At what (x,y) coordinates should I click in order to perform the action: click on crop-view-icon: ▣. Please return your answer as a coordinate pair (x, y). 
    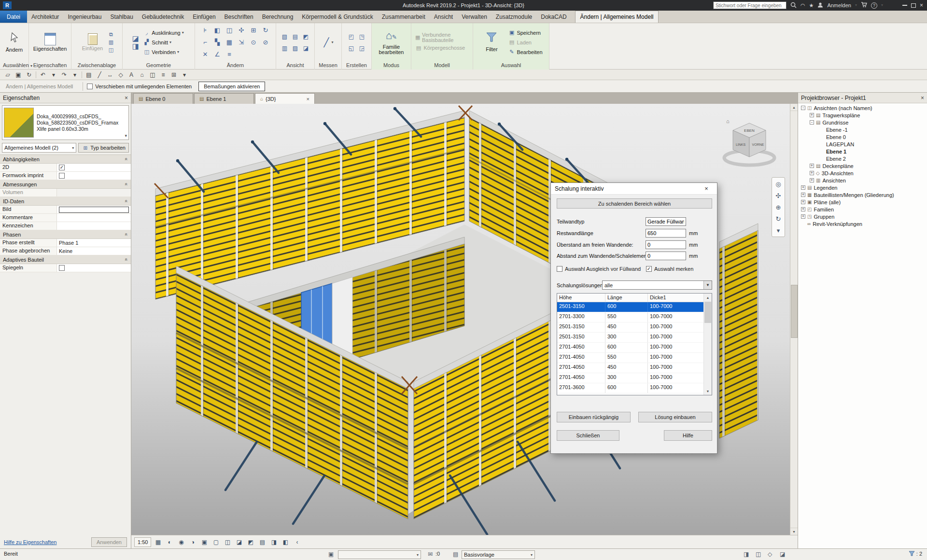
    Looking at the image, I should click on (204, 542).